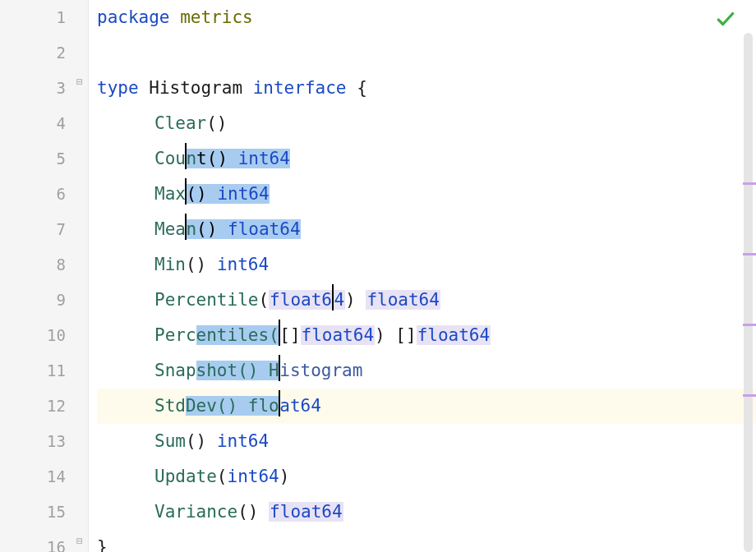 Image resolution: width=756 pixels, height=552 pixels. Describe the element at coordinates (243, 229) in the screenshot. I see `selection: n() float64` at that location.